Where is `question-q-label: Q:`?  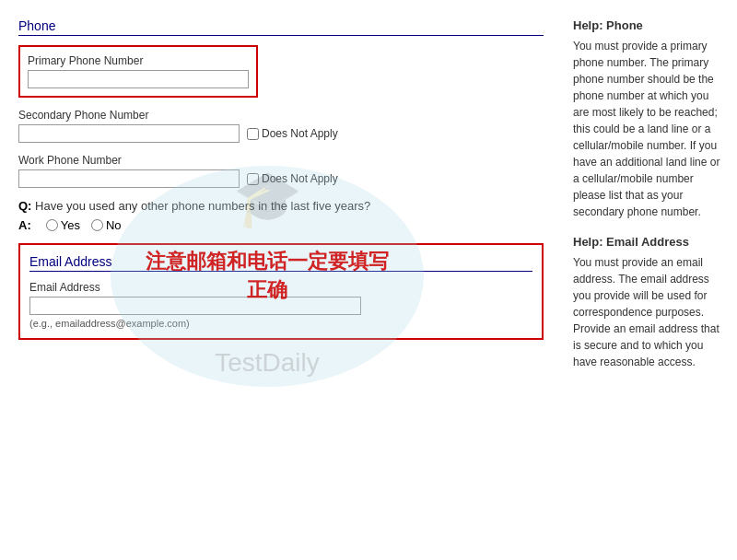
question-q-label: Q: is located at coordinates (25, 206).